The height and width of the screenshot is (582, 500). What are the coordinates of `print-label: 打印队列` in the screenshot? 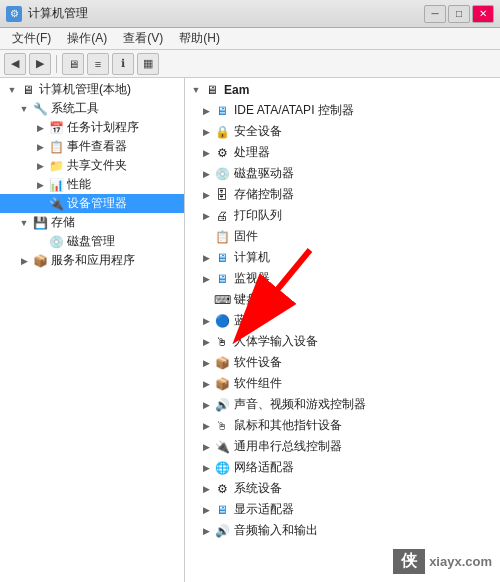 It's located at (258, 216).